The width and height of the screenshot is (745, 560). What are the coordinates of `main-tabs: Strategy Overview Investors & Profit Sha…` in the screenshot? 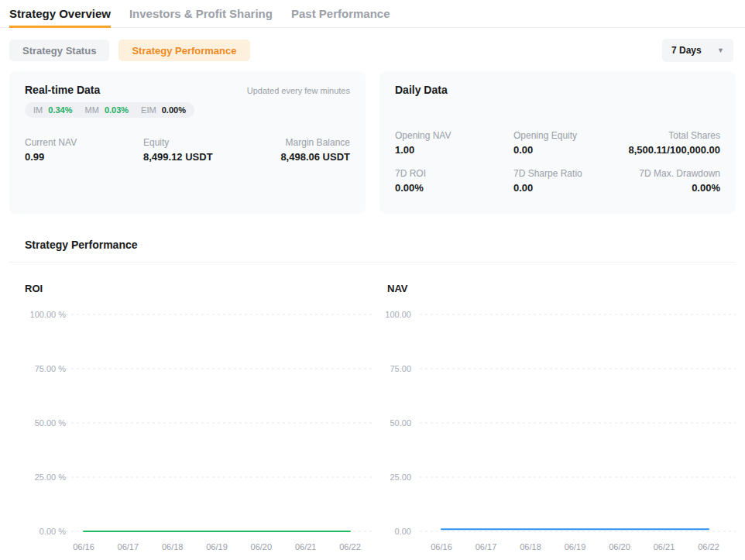 It's located at (372, 14).